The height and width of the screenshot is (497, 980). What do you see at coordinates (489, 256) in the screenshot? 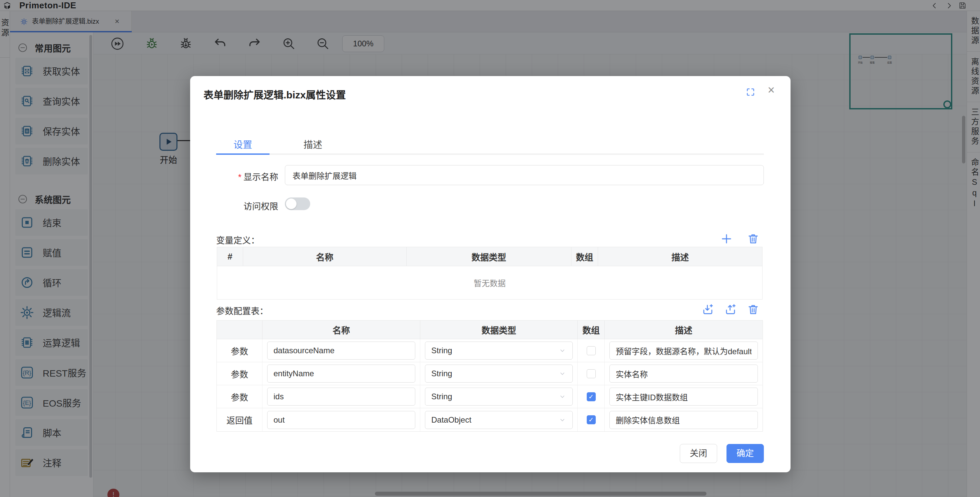
I see `variables-header-cell: 数据类型` at bounding box center [489, 256].